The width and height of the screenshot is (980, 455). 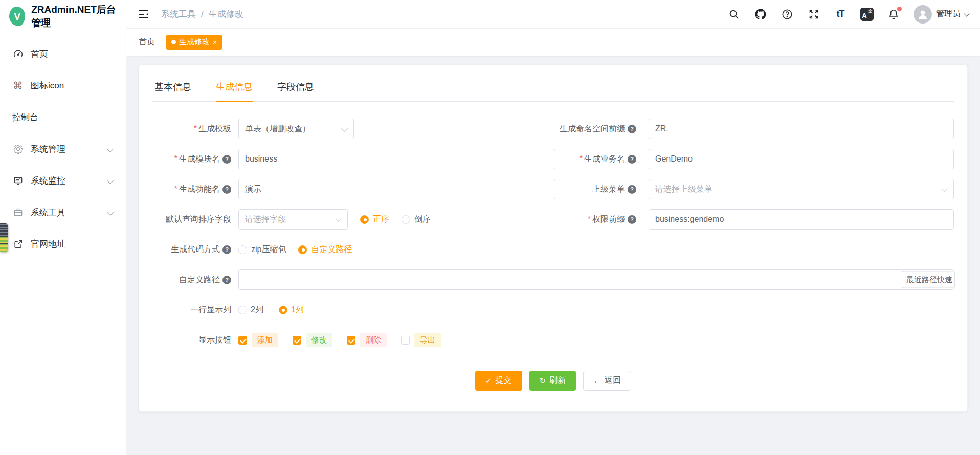 I want to click on sidebar-menu: 首页 ⌘ 图标icon 控制台 系统管理 系统监控, so click(x=63, y=146).